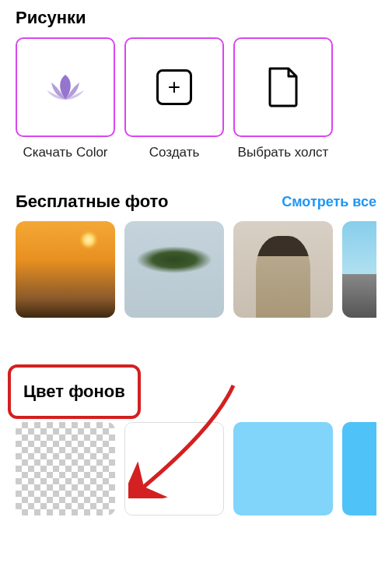 Image resolution: width=392 pixels, height=563 pixels. Describe the element at coordinates (75, 392) in the screenshot. I see `bg-colors-title: Цвет фонов` at that location.